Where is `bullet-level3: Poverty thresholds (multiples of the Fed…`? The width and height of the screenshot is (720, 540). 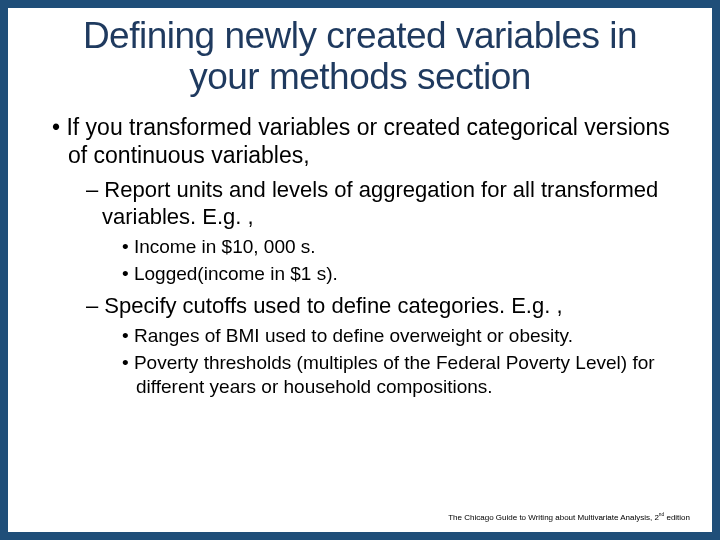 bullet-level3: Poverty thresholds (multiples of the Fed… is located at coordinates (360, 374).